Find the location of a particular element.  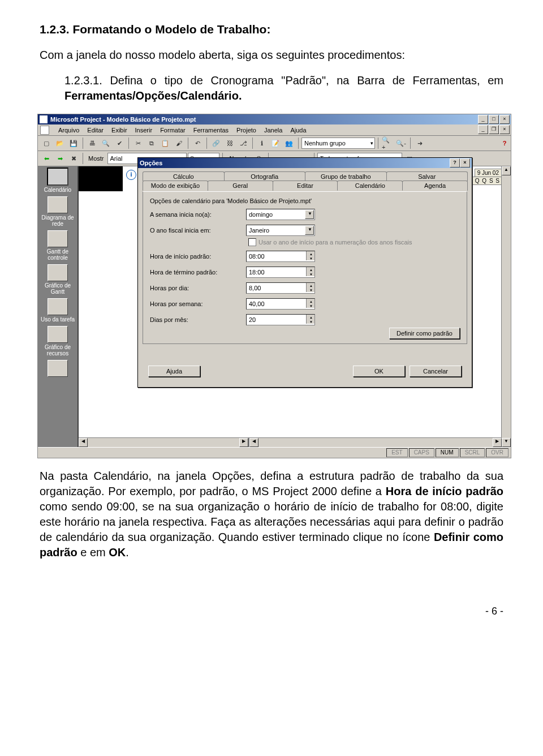

menu-arquivo: Arquivo is located at coordinates (69, 130).